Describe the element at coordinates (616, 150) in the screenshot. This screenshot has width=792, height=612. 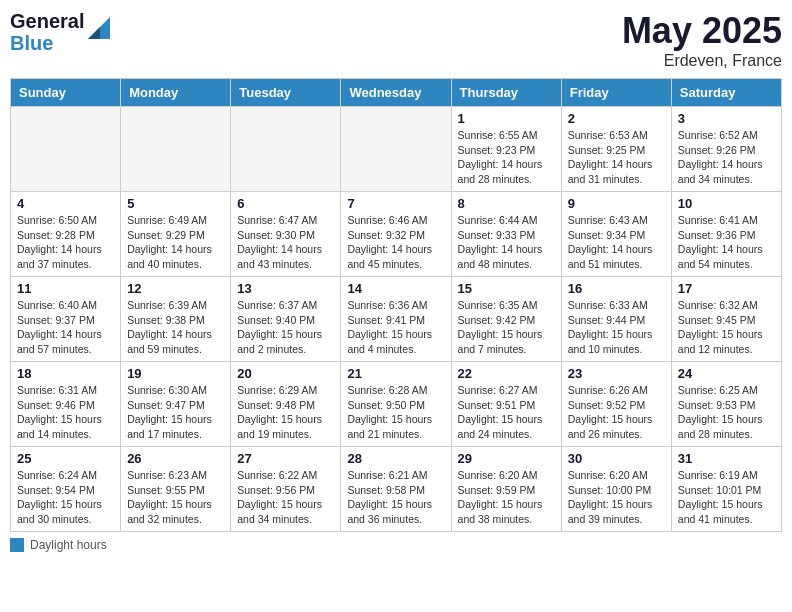
I see `calendar-cell: 2Sunrise: 6:53 AM Sunset: 9:25 PM Daylig…` at that location.